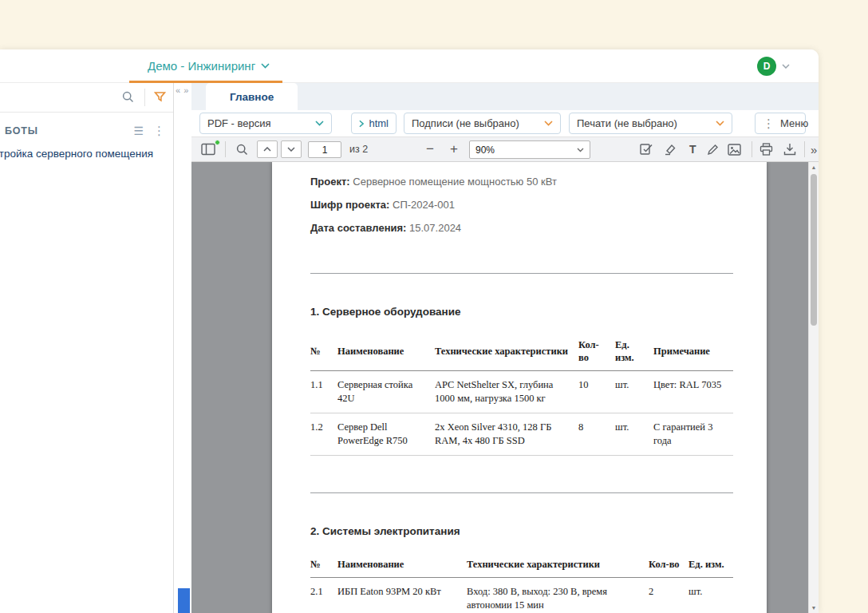  What do you see at coordinates (266, 123) in the screenshot?
I see `version-select: PDF - версия` at bounding box center [266, 123].